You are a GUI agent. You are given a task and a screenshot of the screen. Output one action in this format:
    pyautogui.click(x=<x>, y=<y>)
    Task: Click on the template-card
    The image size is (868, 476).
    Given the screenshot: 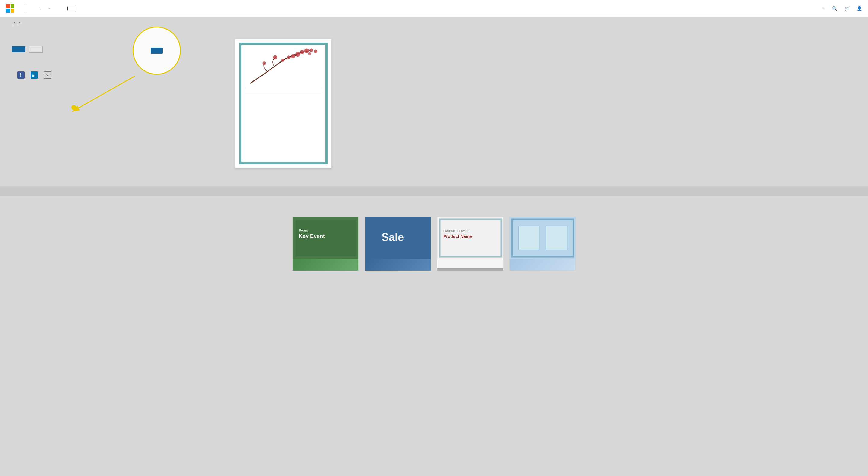 What is the action you would take?
    pyautogui.click(x=542, y=244)
    